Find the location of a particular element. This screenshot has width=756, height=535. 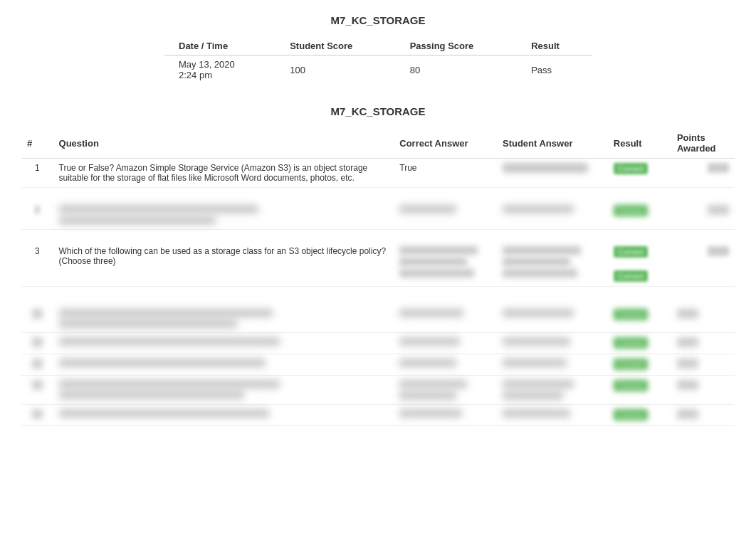

row-correct-1: True is located at coordinates (446, 174).